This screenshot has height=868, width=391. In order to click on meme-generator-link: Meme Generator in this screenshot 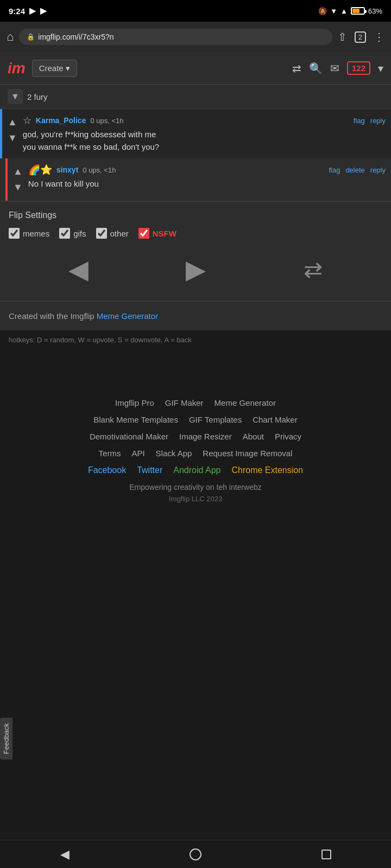, I will do `click(127, 316)`.